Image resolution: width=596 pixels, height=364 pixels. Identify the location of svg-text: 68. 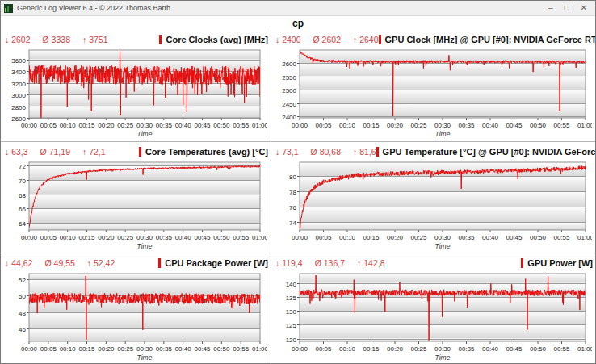
(23, 195).